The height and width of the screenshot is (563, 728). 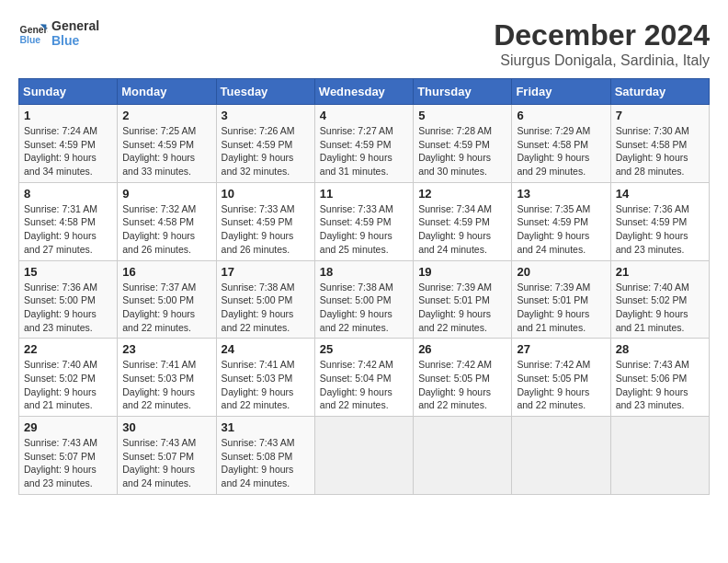 What do you see at coordinates (463, 92) in the screenshot?
I see `day-of-week-header: Thursday` at bounding box center [463, 92].